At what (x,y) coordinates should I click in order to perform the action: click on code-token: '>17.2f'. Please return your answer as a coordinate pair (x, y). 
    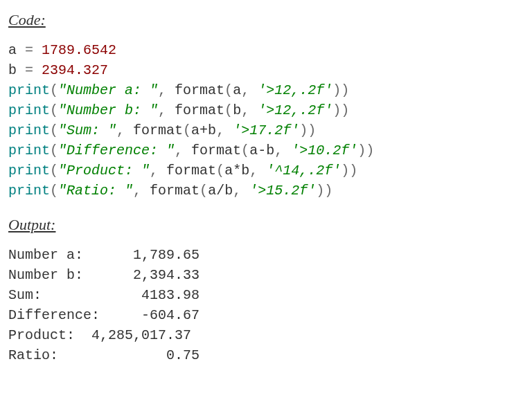
    Looking at the image, I should click on (266, 130).